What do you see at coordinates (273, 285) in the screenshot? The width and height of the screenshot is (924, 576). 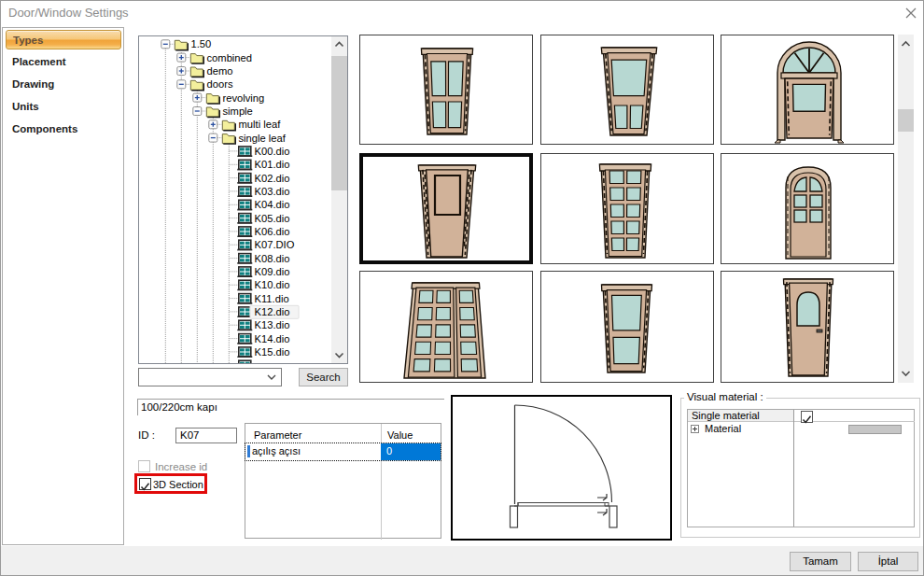 I see `svg-text: K10.dio` at bounding box center [273, 285].